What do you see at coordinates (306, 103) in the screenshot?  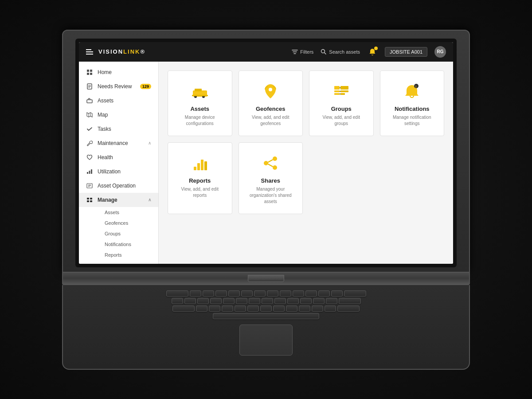 I see `cards-row1: Assets Manage device configurations` at bounding box center [306, 103].